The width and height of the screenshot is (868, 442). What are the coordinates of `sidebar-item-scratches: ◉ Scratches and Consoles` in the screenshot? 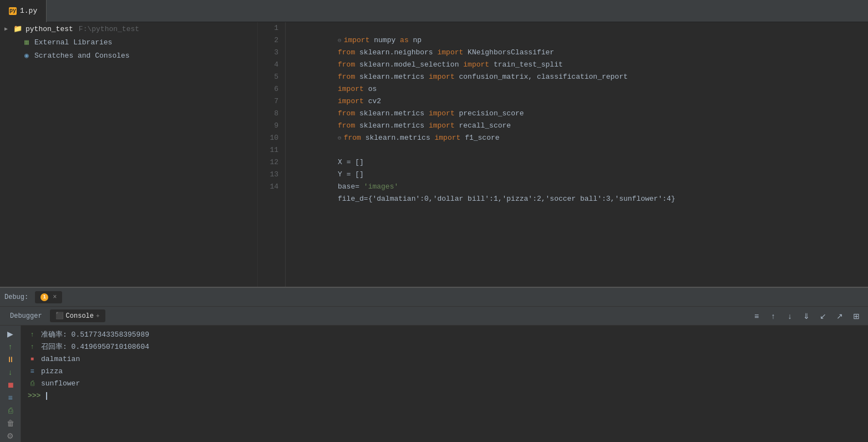 It's located at (129, 55).